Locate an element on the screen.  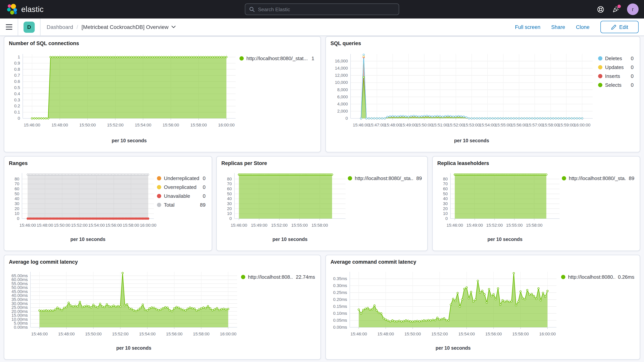
area-chart: 0.00ms5.00ms10.00ms15.00ms20.00ms25.00ms… is located at coordinates (125, 311).